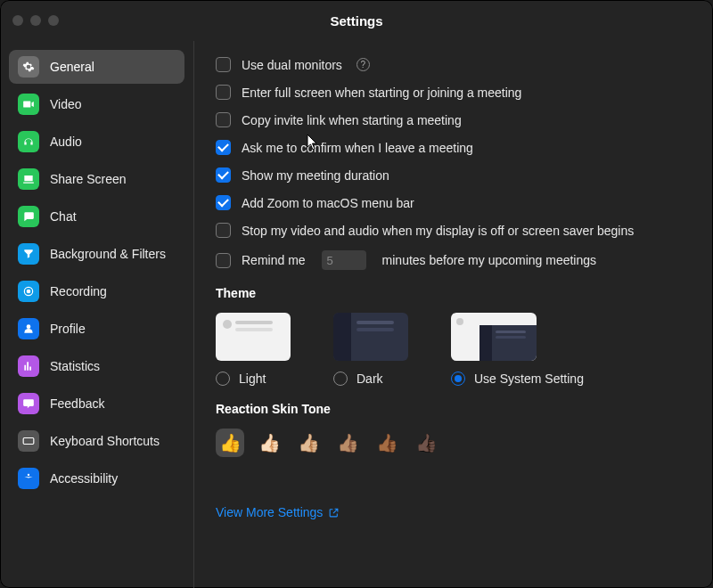 The width and height of the screenshot is (713, 588). What do you see at coordinates (29, 142) in the screenshot?
I see `audio-icon` at bounding box center [29, 142].